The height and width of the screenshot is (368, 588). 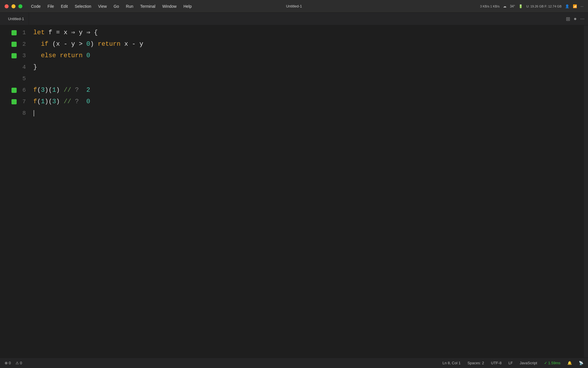 What do you see at coordinates (14, 56) in the screenshot?
I see `gutter-row-3: 3` at bounding box center [14, 56].